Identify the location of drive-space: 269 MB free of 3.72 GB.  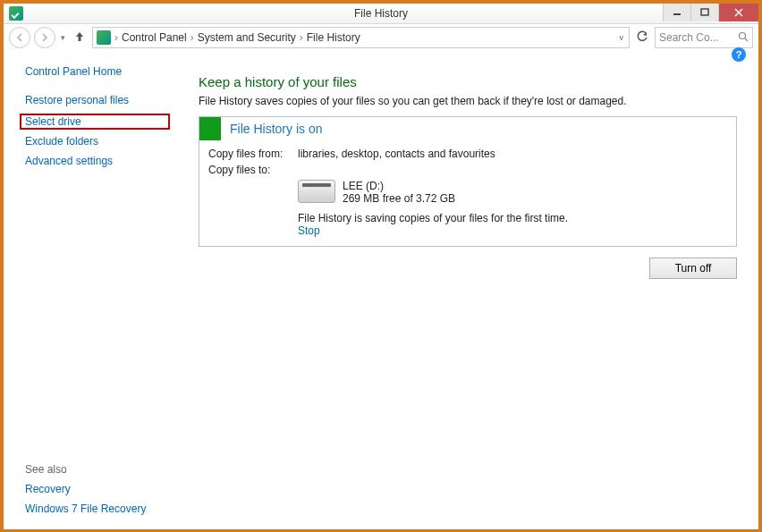
(399, 198).